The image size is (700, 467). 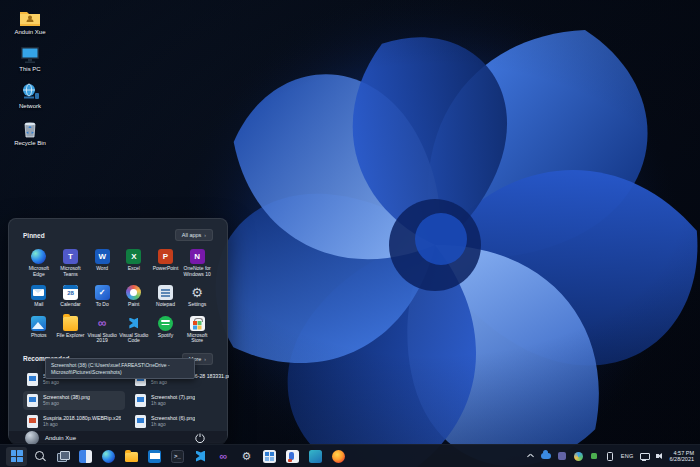 What do you see at coordinates (316, 456) in the screenshot?
I see `teal-tile-icon` at bounding box center [316, 456].